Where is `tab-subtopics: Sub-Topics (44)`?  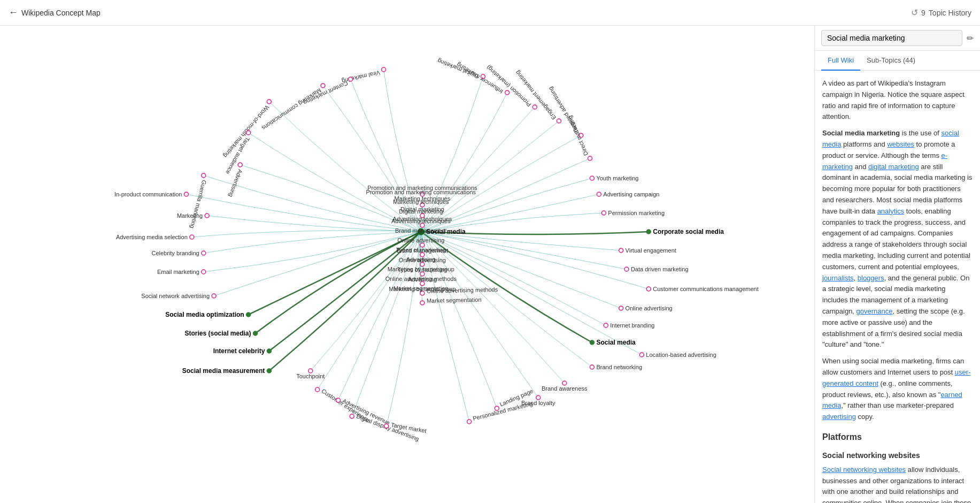 tab-subtopics: Sub-Topics (44) is located at coordinates (891, 61).